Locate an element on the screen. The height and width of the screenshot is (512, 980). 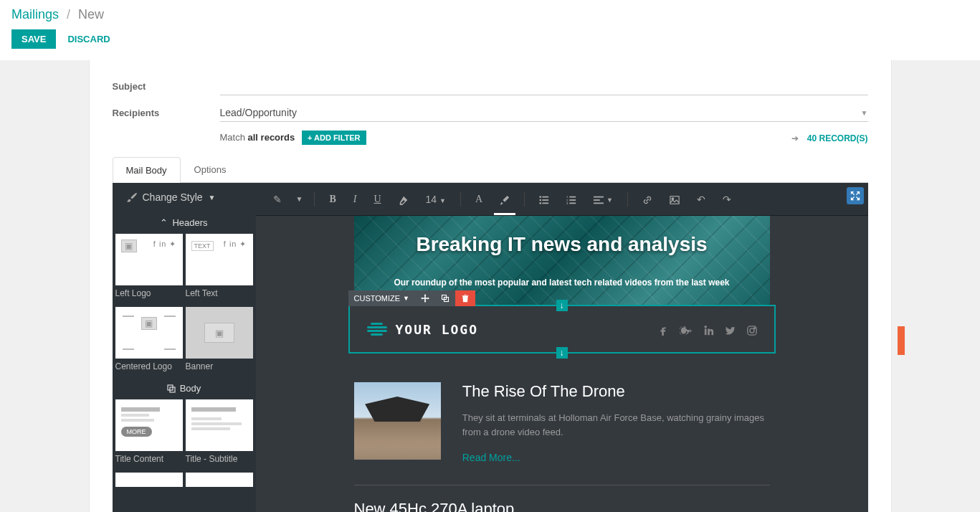
expand-icon is located at coordinates (855, 196).